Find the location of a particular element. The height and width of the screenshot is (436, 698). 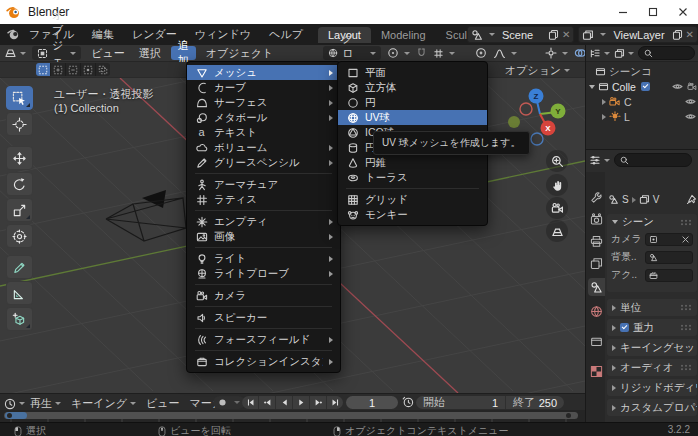

properties-search-input is located at coordinates (653, 160).